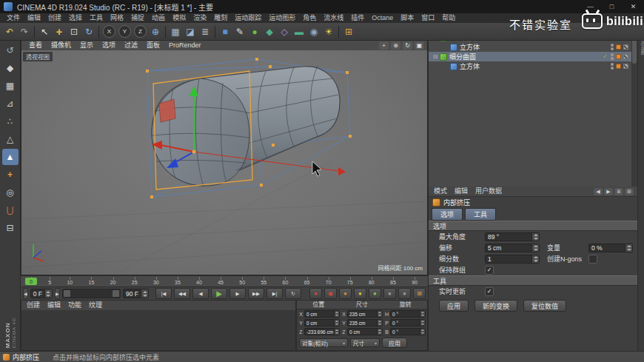  What do you see at coordinates (480, 215) in the screenshot?
I see `attribute-tab: 工具` at bounding box center [480, 215].